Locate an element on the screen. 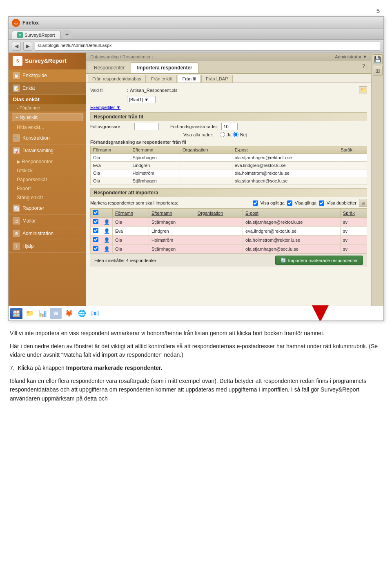 Image resolution: width=392 pixels, height=574 pixels. firefox-title-text: Firefox is located at coordinates (31, 23).